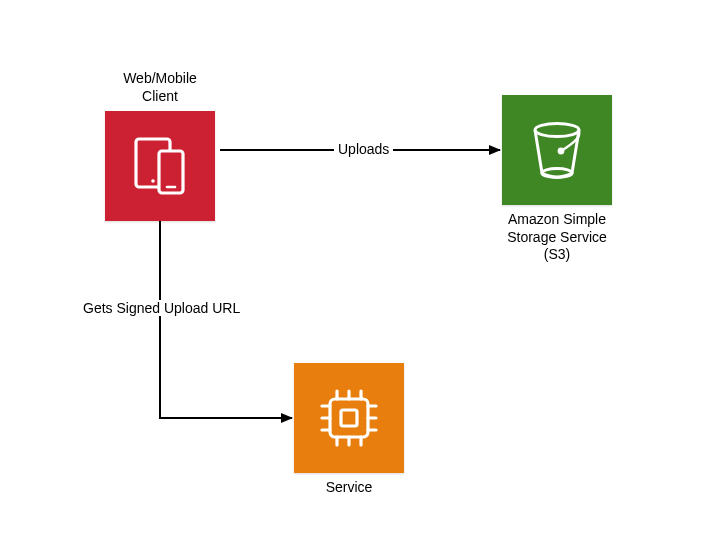 The height and width of the screenshot is (559, 706). Describe the element at coordinates (557, 180) in the screenshot. I see `node-s3: Amazon Simple Storage Service (S3)` at that location.